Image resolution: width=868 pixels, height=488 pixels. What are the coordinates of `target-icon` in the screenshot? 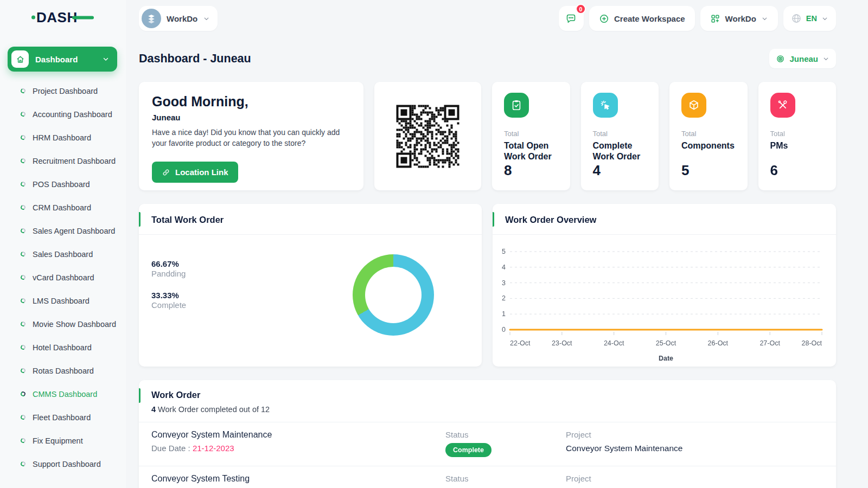 It's located at (780, 59).